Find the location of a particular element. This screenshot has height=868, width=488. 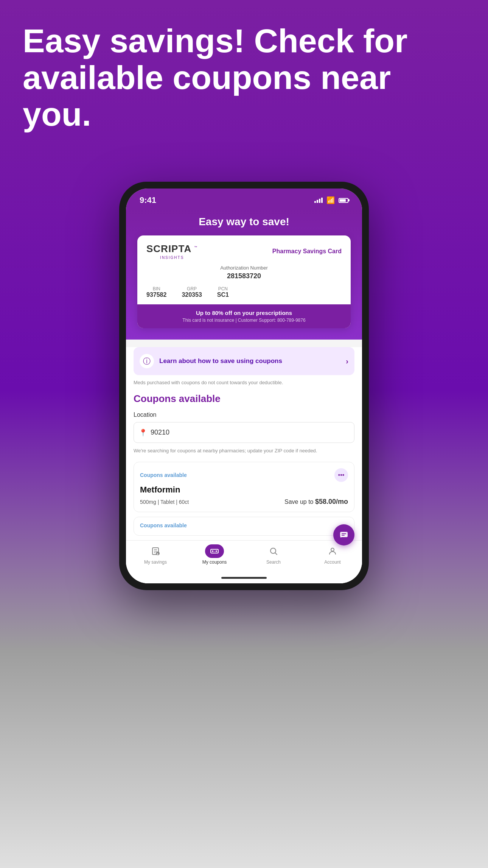

coupon-card-body: Metformin 500mg | Tablet | 60ct Save up … is located at coordinates (244, 497).